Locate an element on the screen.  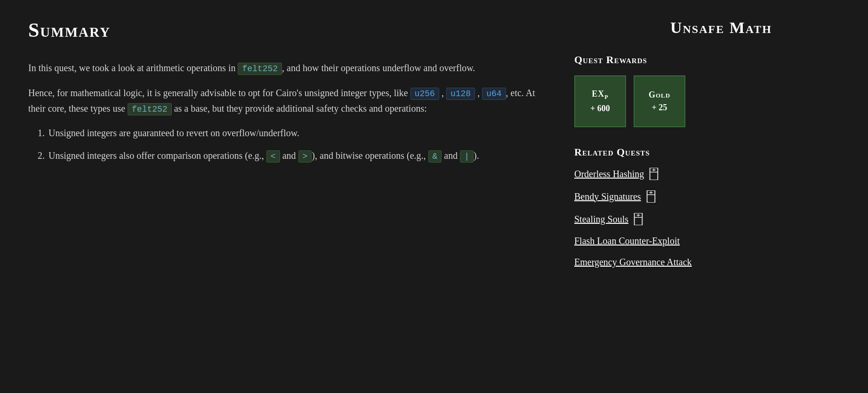
gold-reward-card: Gold + 25 is located at coordinates (659, 101).